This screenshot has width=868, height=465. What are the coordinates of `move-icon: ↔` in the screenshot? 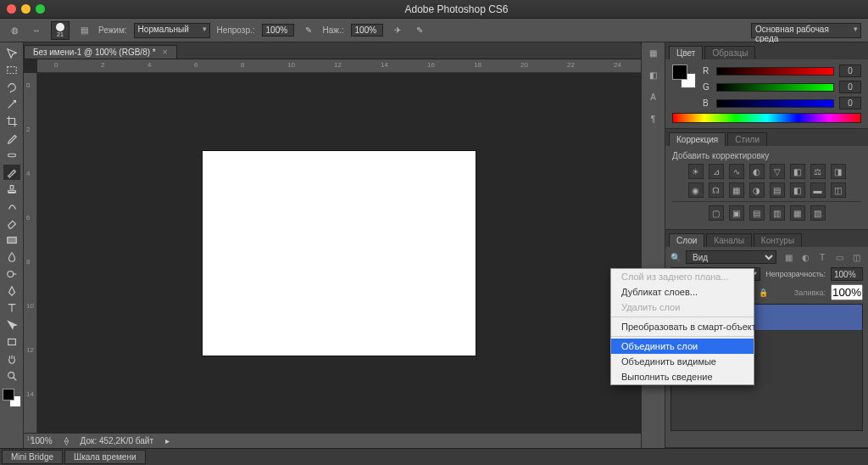 It's located at (36, 31).